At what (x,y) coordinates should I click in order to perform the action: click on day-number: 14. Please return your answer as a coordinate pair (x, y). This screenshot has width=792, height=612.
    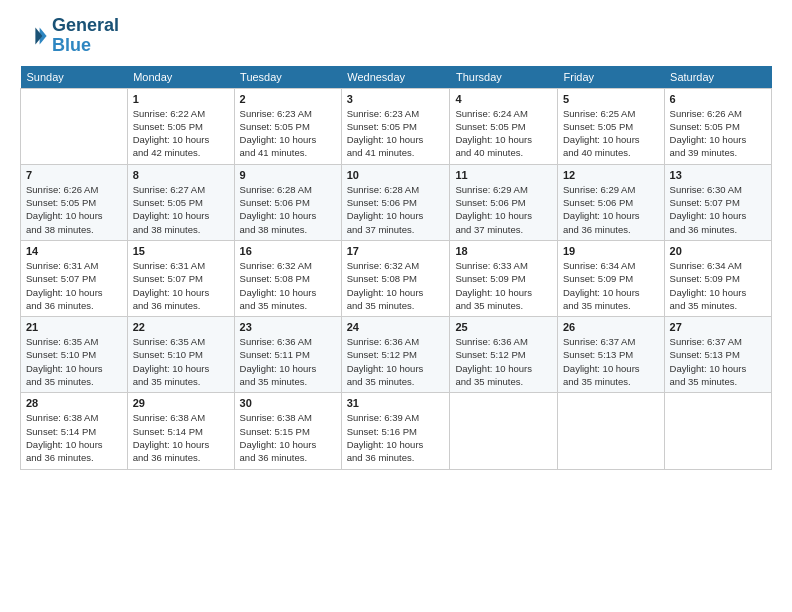
    Looking at the image, I should click on (74, 251).